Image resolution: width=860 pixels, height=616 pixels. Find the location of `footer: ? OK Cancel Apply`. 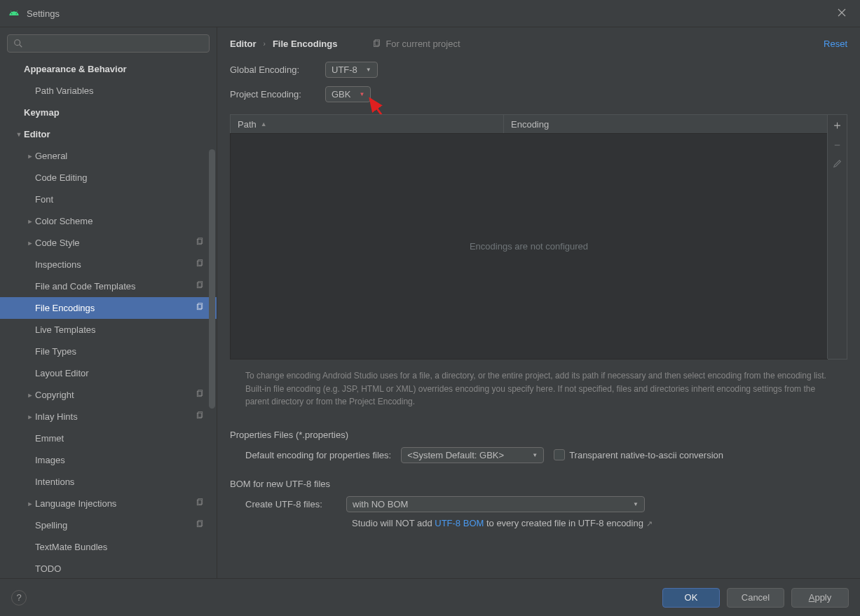

footer: ? OK Cancel Apply is located at coordinates (430, 597).